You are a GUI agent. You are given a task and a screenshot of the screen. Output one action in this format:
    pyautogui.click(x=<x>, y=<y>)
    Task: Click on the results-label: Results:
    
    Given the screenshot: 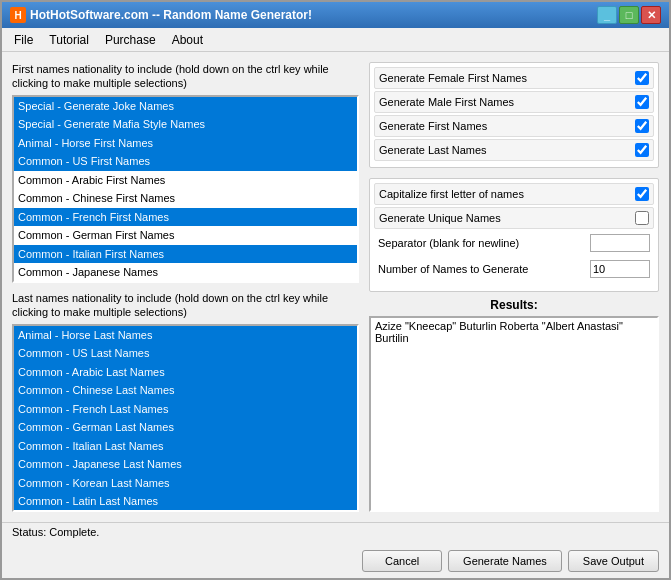 What is the action you would take?
    pyautogui.click(x=514, y=305)
    